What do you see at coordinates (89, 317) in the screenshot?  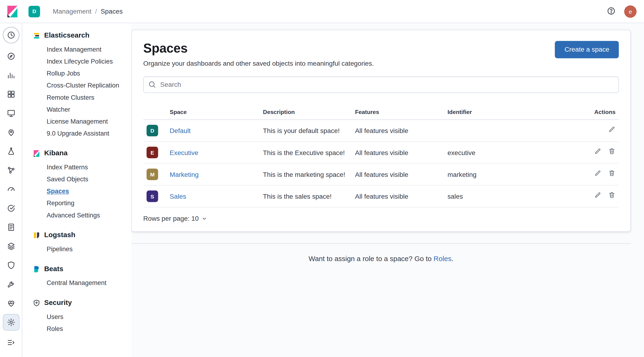 I see `sidenav-row: Users` at bounding box center [89, 317].